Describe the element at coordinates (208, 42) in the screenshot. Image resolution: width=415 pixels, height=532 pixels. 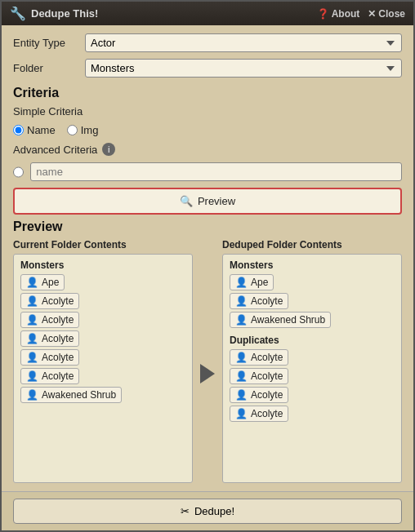
I see `entity-type-row: Entity Type Actor Item Scene Journal` at that location.